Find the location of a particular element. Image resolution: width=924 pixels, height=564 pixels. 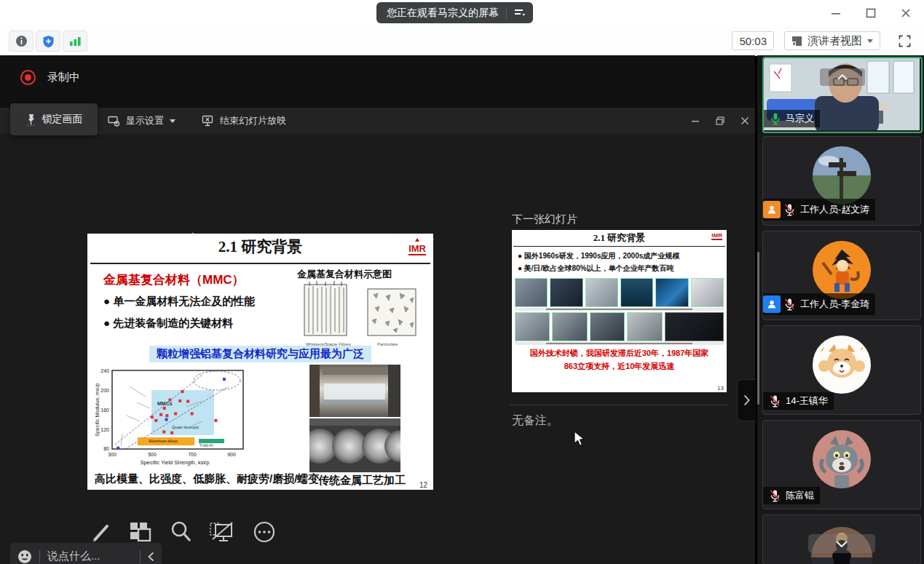

network-quality-button is located at coordinates (75, 41).